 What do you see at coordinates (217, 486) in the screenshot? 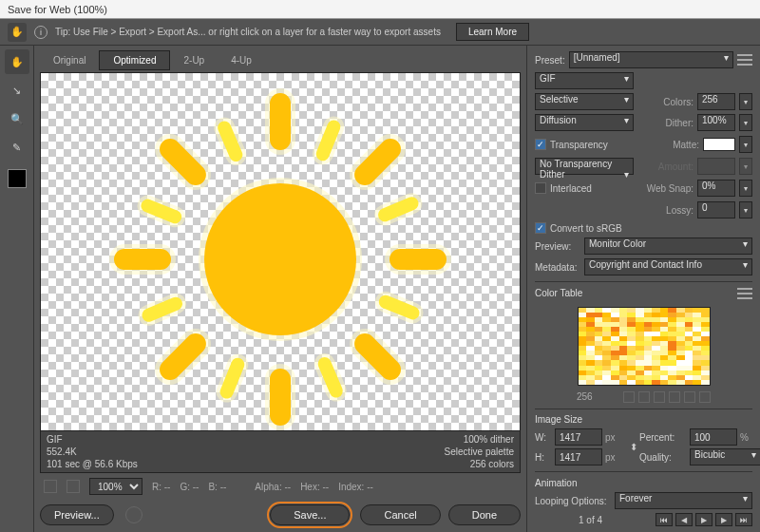
I see `status-b: B: --` at bounding box center [217, 486].